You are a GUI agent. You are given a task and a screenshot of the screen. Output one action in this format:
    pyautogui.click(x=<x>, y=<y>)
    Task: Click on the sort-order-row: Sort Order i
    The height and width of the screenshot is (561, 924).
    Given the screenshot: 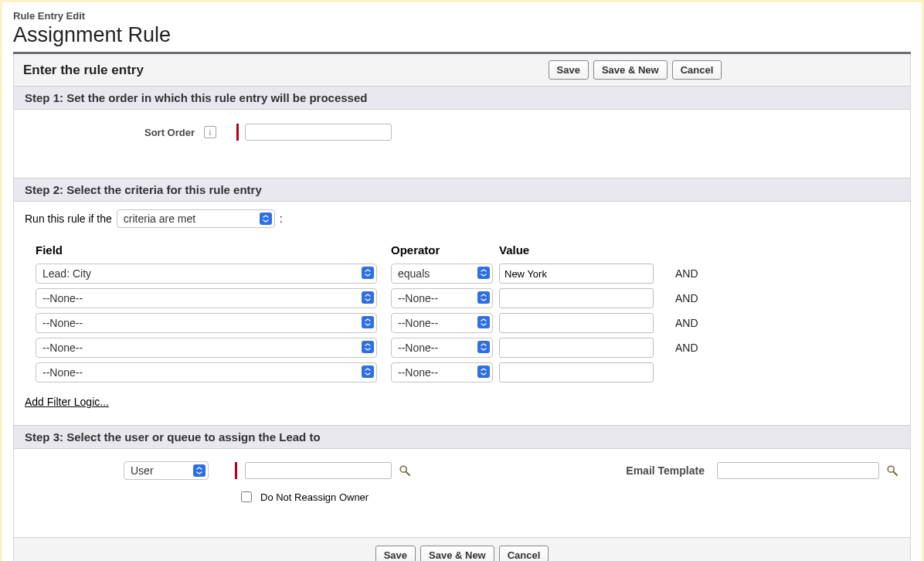 What is the action you would take?
    pyautogui.click(x=462, y=141)
    